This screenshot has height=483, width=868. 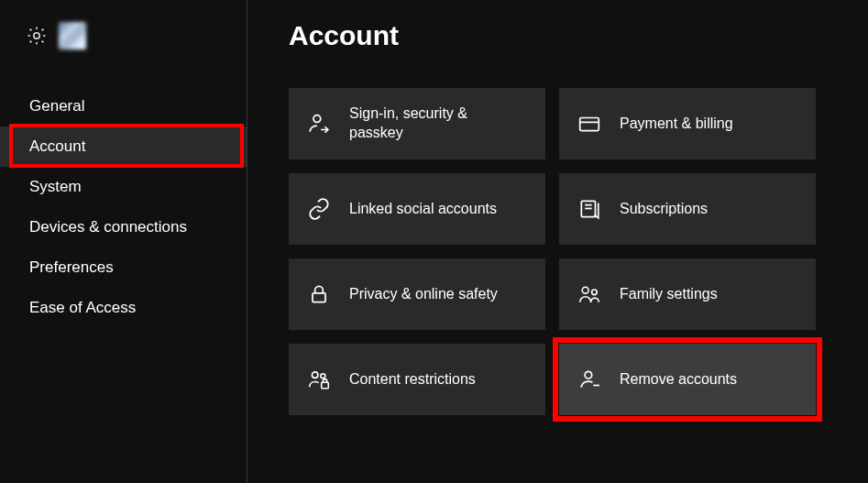 I want to click on tile-label: Payment & billing, so click(x=676, y=125).